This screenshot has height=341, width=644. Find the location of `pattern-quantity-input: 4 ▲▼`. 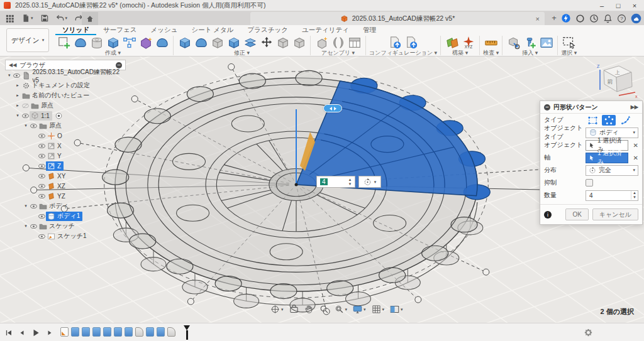

pattern-quantity-input: 4 ▲▼ is located at coordinates (336, 182).